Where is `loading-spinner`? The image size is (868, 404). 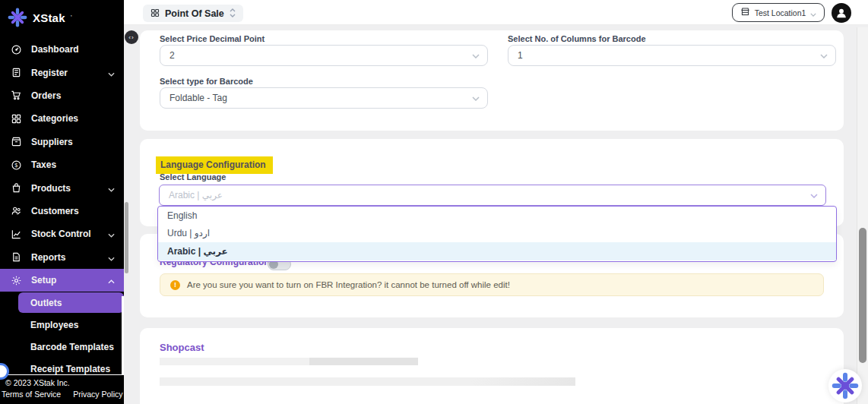
loading-spinner is located at coordinates (845, 386).